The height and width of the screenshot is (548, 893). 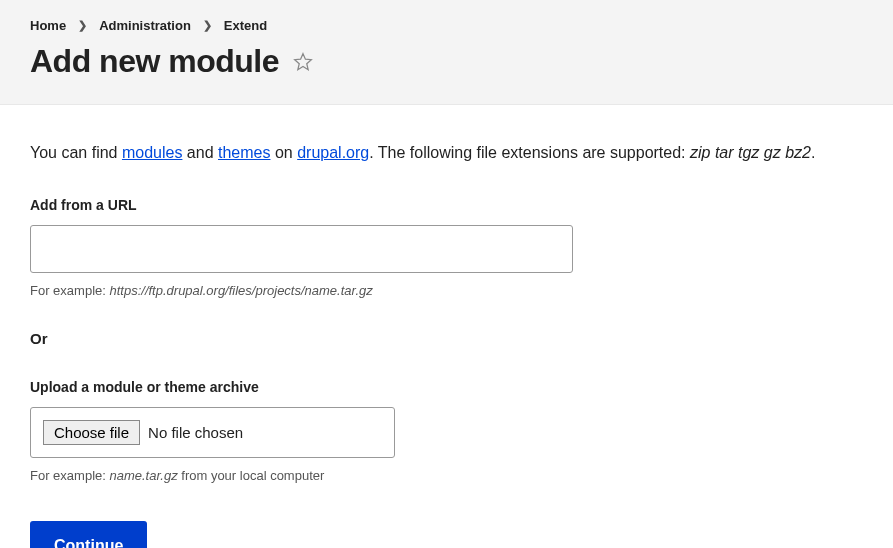 I want to click on themes-link: themes, so click(x=244, y=152).